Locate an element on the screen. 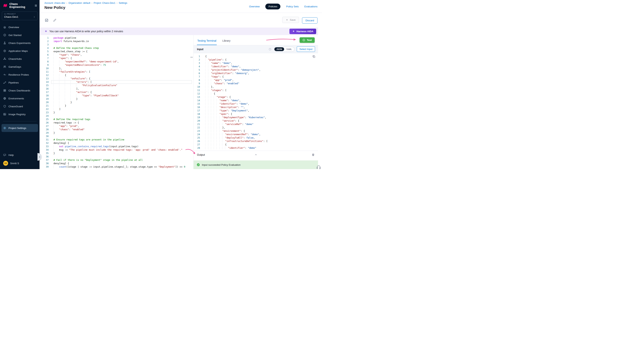  code-line: 28 "identifier": "demo" is located at coordinates (256, 148).